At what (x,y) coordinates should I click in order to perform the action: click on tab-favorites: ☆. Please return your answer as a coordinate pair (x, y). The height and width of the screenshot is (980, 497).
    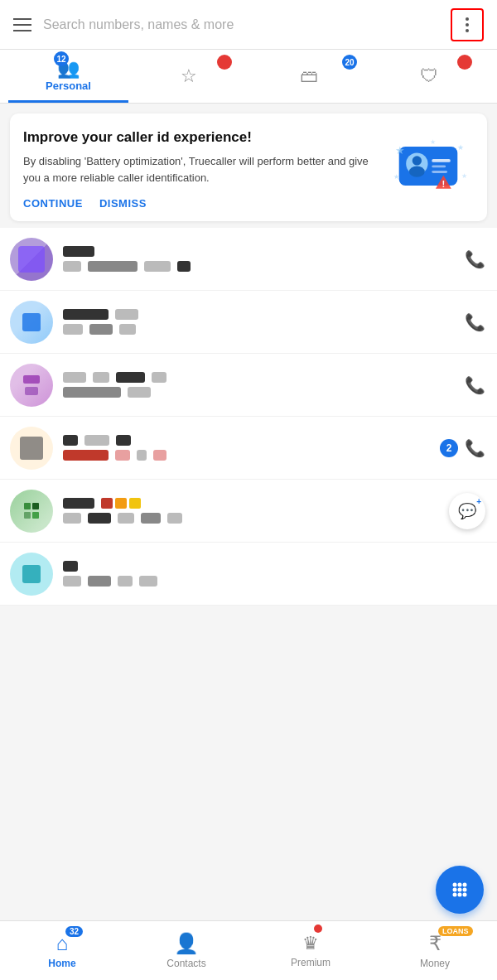
    Looking at the image, I should click on (189, 76).